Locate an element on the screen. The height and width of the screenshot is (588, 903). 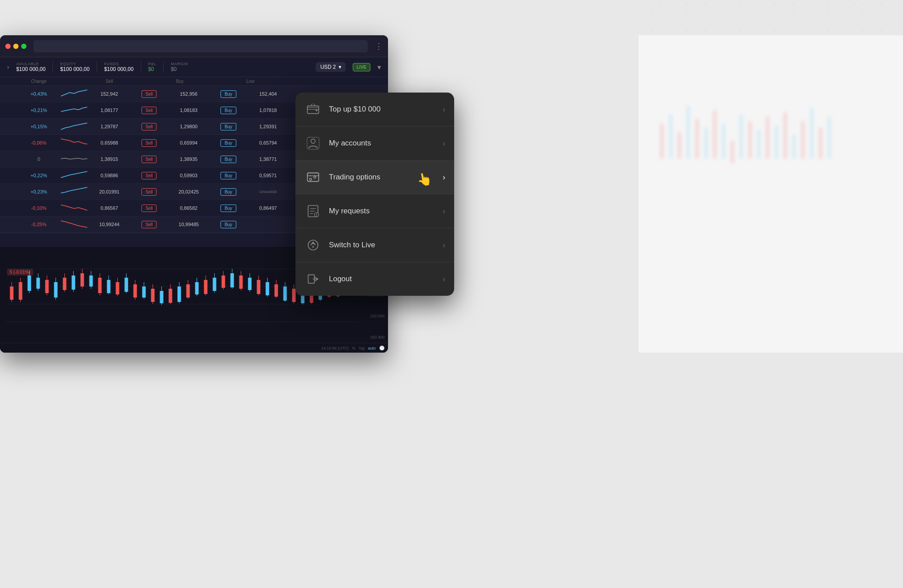
more-options-icon: ▾ is located at coordinates (379, 67).